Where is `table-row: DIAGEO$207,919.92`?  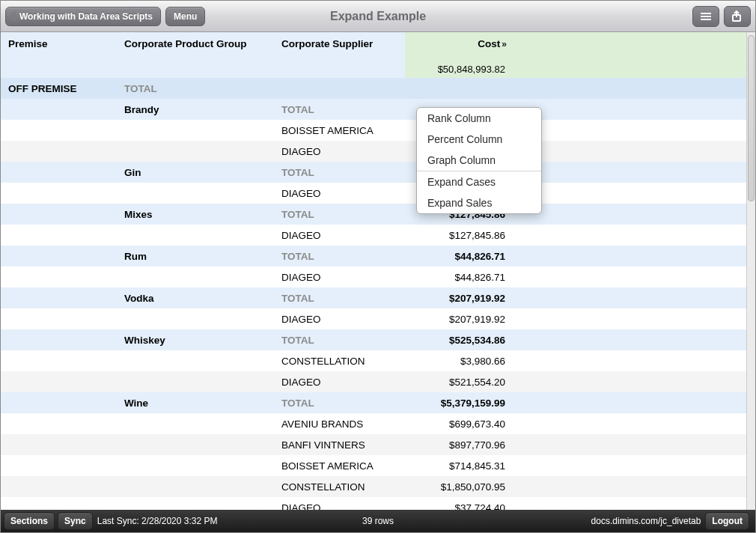
table-row: DIAGEO$207,919.92 is located at coordinates (374, 319).